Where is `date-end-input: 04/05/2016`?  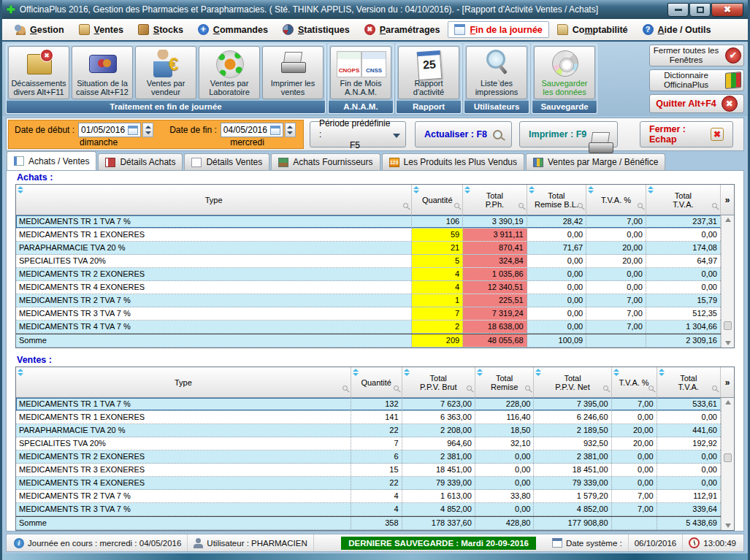
date-end-input: 04/05/2016 is located at coordinates (252, 130).